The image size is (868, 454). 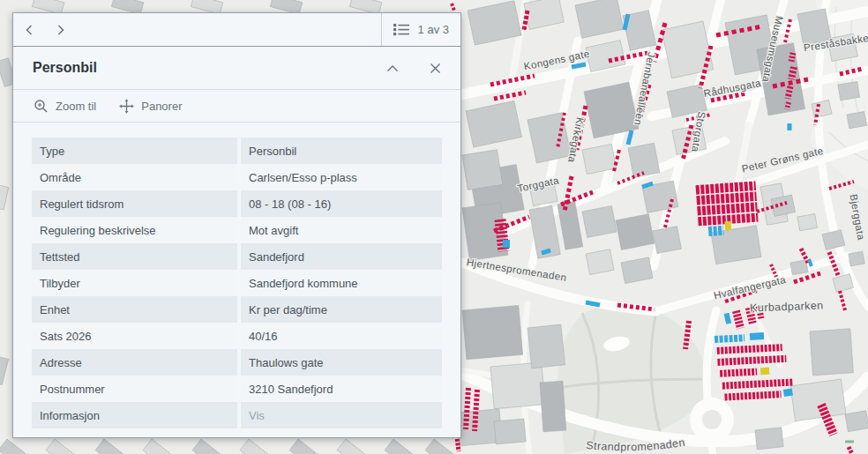 I want to click on field-value: Personbil, so click(x=341, y=151).